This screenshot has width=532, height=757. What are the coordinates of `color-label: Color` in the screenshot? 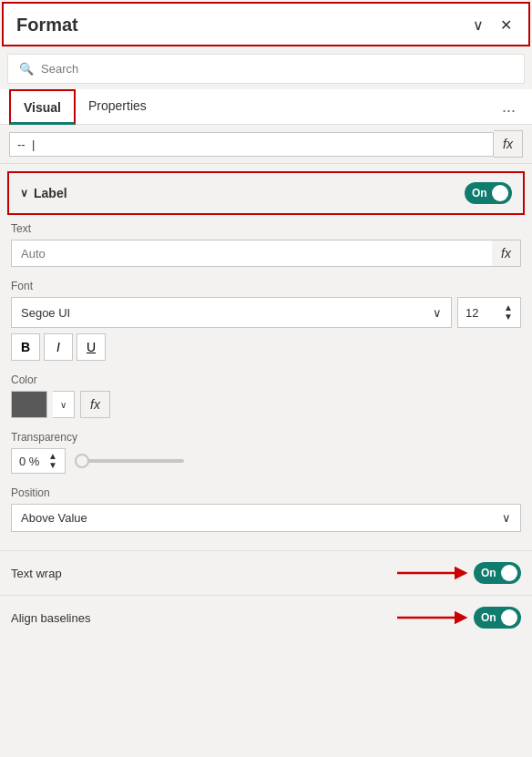 It's located at (266, 380).